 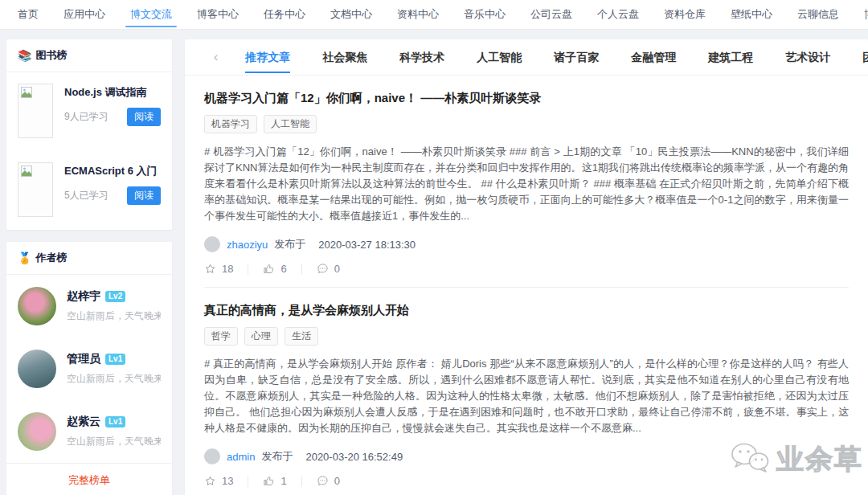 I want to click on author-name: 管理员, so click(x=84, y=359).